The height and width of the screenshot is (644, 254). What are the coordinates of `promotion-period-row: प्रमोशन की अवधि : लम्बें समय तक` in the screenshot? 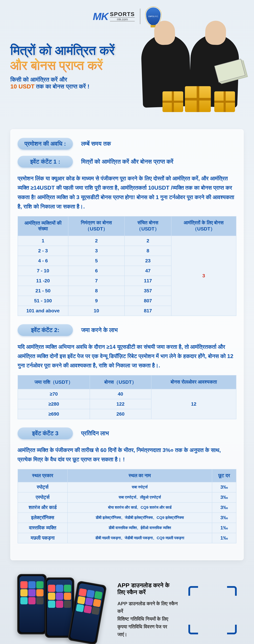 It's located at (127, 144).